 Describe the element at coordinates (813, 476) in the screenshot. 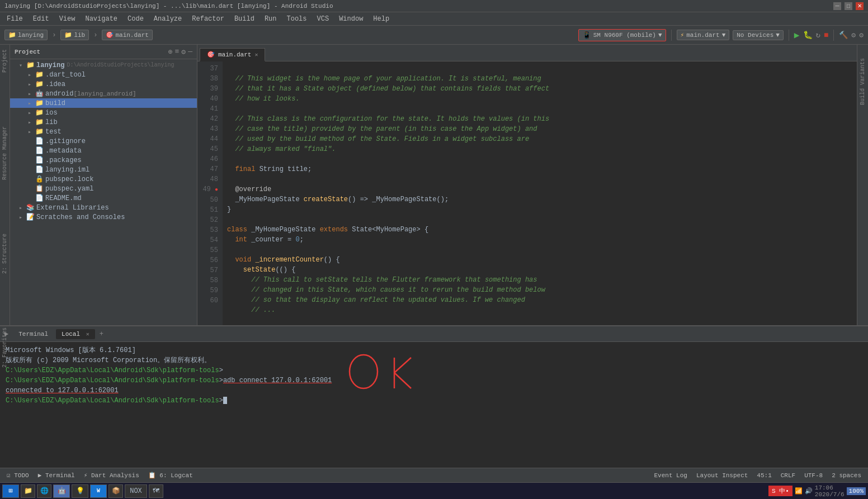

I see `encoding-item: UTF-8` at that location.